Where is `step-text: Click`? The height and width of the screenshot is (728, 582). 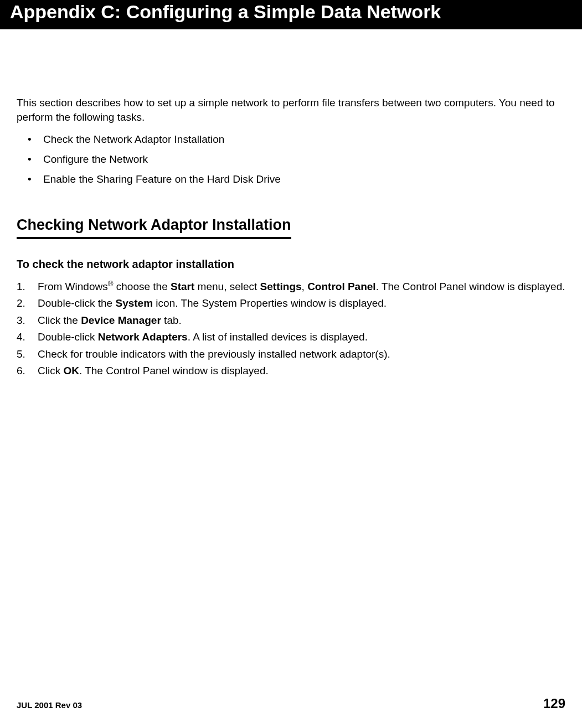
step-text: Click is located at coordinates (50, 371).